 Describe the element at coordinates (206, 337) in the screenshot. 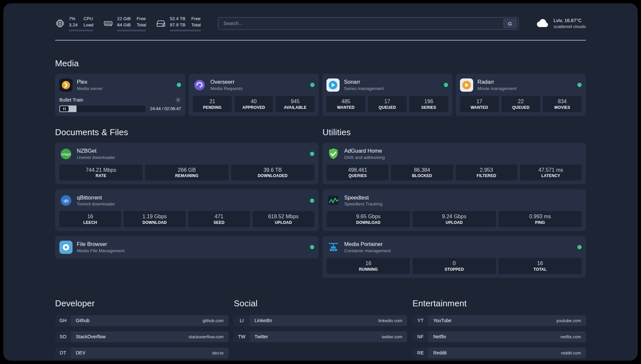

I see `bookmark-domain: stackoverflow.com` at that location.